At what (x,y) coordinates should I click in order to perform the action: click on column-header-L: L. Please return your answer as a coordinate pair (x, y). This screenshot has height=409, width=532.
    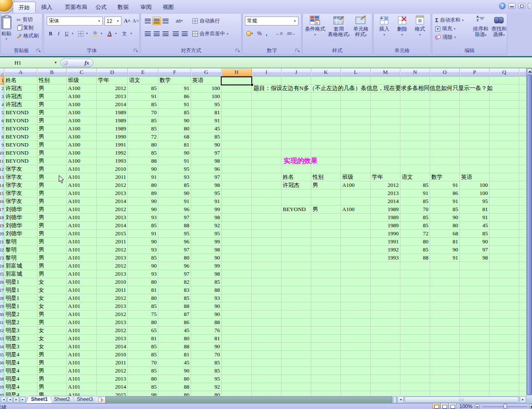
    Looking at the image, I should click on (356, 72).